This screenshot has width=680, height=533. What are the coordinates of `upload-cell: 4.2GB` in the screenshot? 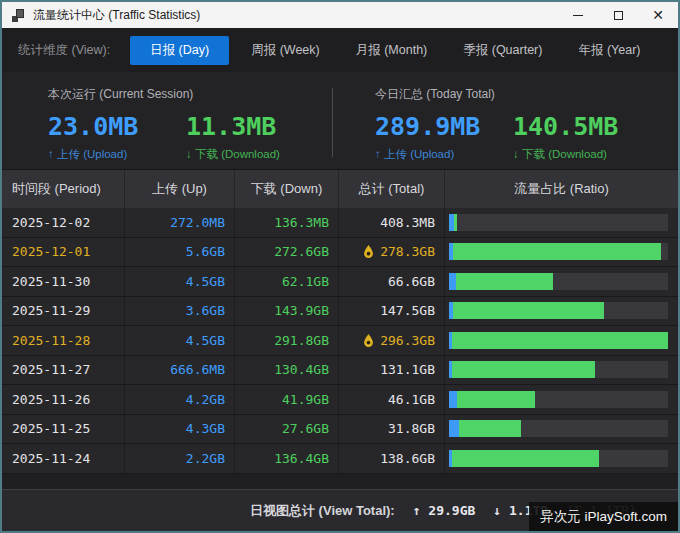 It's located at (180, 400).